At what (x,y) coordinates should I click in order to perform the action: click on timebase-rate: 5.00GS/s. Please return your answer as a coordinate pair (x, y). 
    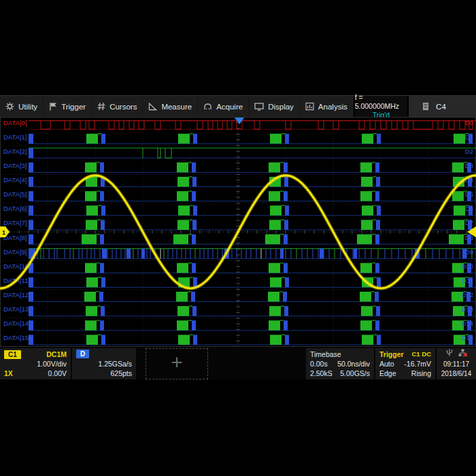
    Looking at the image, I should click on (355, 373).